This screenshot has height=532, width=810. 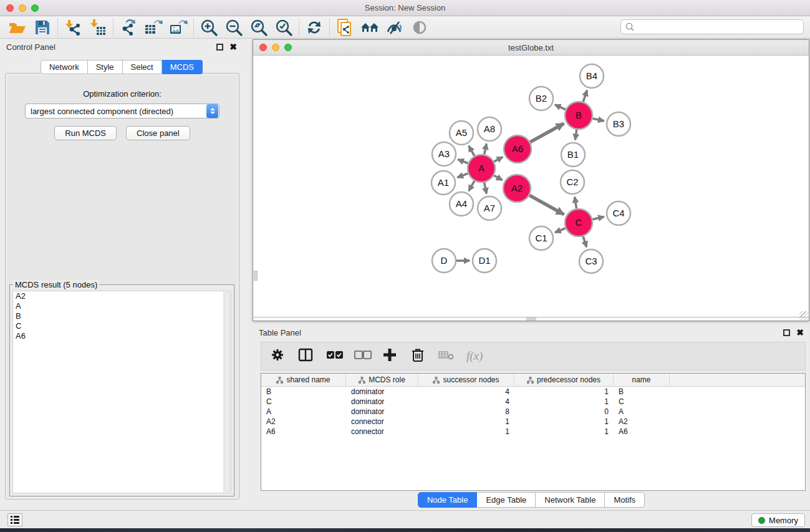 I want to click on float-panel-icon, so click(x=219, y=47).